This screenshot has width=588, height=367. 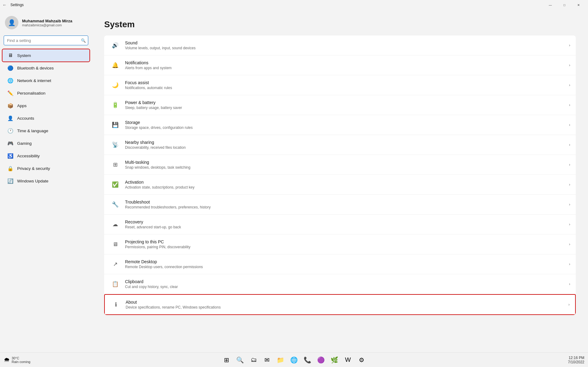 What do you see at coordinates (46, 106) in the screenshot?
I see `sidebar-item-apps: 📦 Apps` at bounding box center [46, 106].